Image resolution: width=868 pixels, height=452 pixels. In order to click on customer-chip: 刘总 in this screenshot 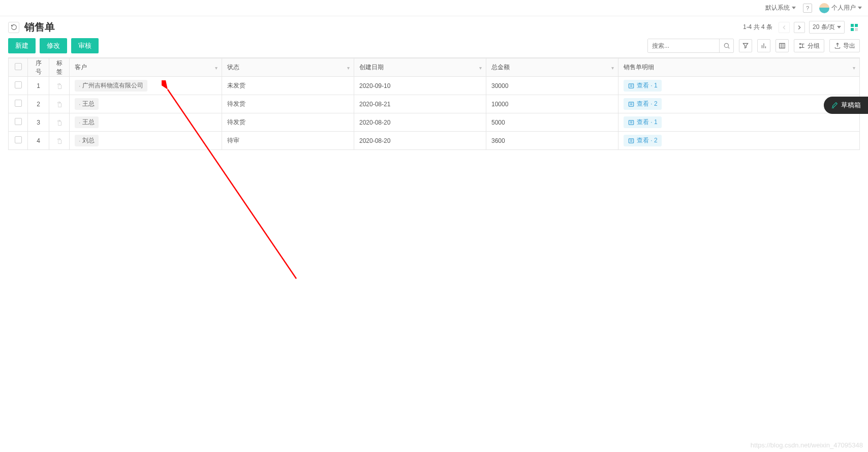, I will do `click(86, 140)`.